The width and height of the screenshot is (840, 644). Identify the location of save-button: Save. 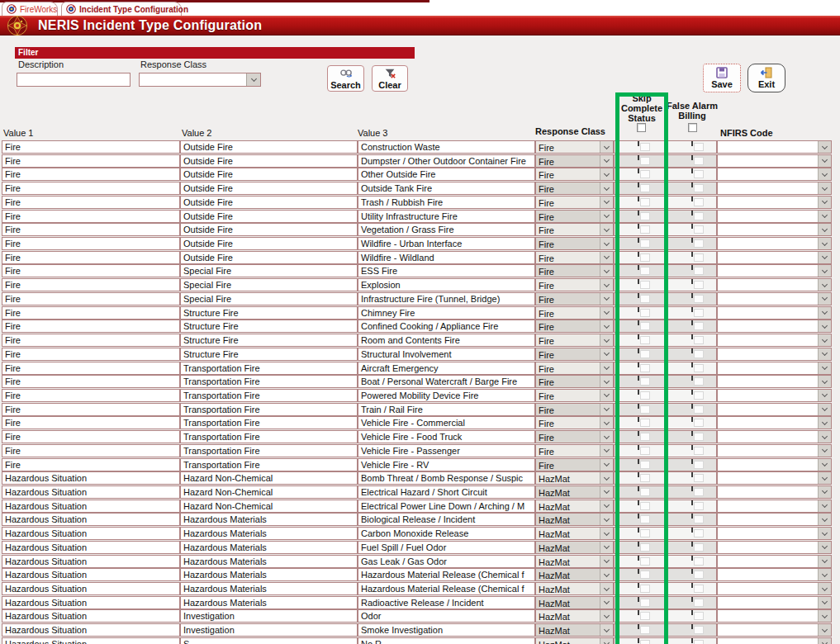
(722, 78).